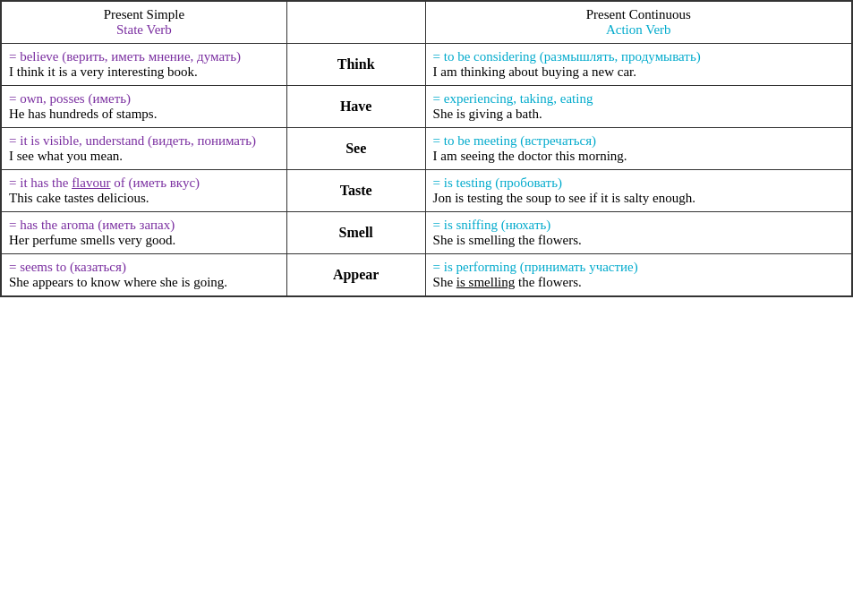 This screenshot has width=853, height=616. Describe the element at coordinates (426, 233) in the screenshot. I see `table-row: = has the aroma (иметь запах)Her perfume…` at that location.